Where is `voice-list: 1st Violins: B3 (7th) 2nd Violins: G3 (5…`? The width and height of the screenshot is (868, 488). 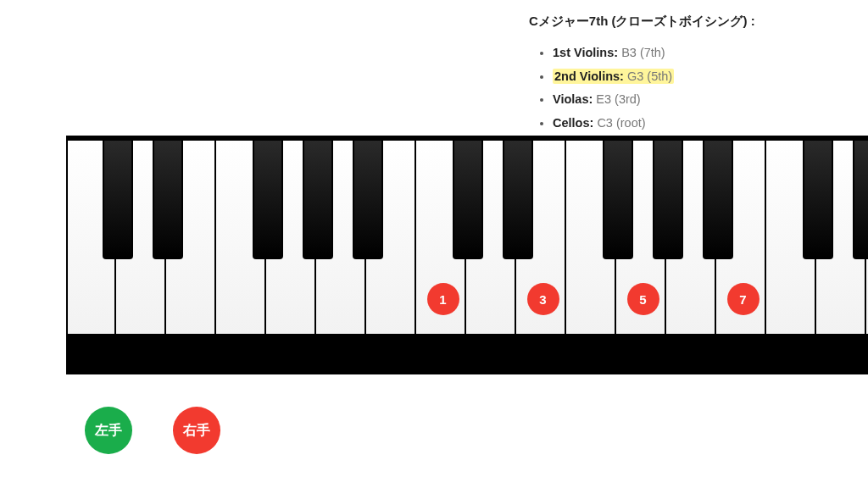 voice-list: 1st Violins: B3 (7th) 2nd Violins: G3 (5… is located at coordinates (673, 88).